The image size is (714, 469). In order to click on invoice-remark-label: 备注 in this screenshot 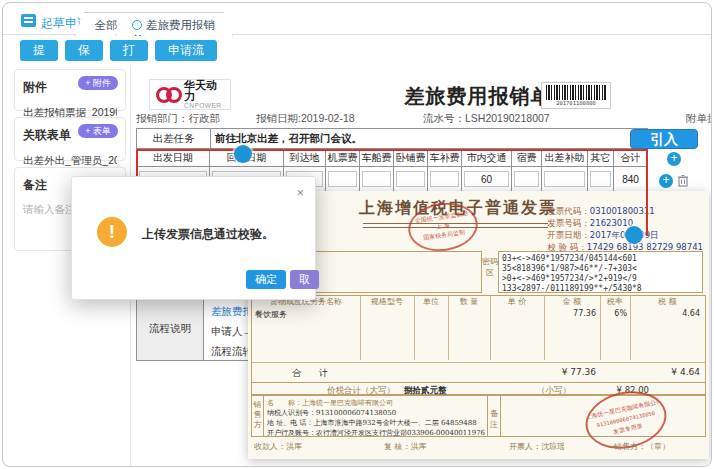, I will do `click(494, 416)`.